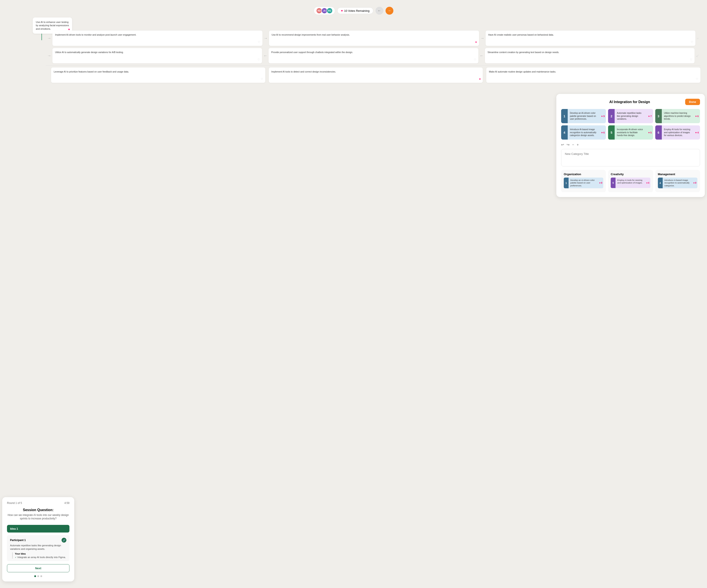 The image size is (707, 588). What do you see at coordinates (523, 72) in the screenshot?
I see `card-3-3-text: Make AI automate routine design updates …` at bounding box center [523, 72].